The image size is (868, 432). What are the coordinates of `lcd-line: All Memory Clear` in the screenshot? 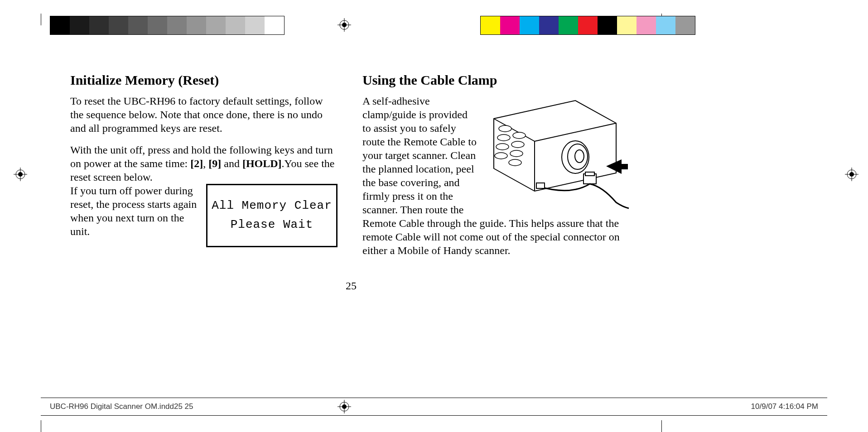 It's located at (272, 206).